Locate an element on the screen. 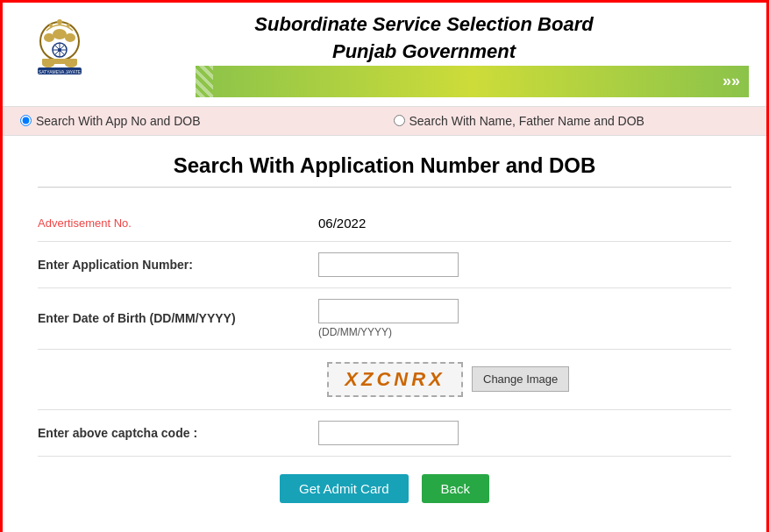 Image resolution: width=769 pixels, height=532 pixels. change-image-button: Change Image is located at coordinates (521, 379).